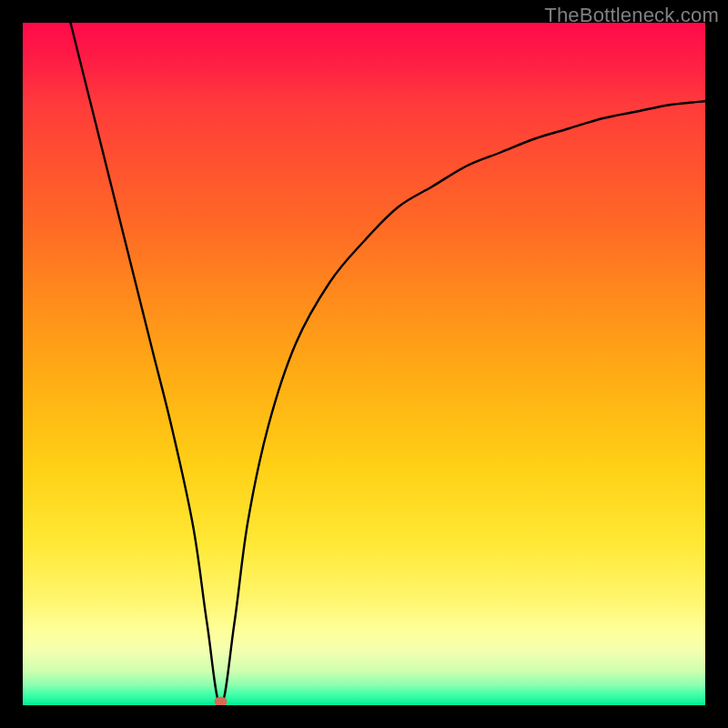  What do you see at coordinates (632, 15) in the screenshot?
I see `watermark-text: TheBottleneck.com` at bounding box center [632, 15].